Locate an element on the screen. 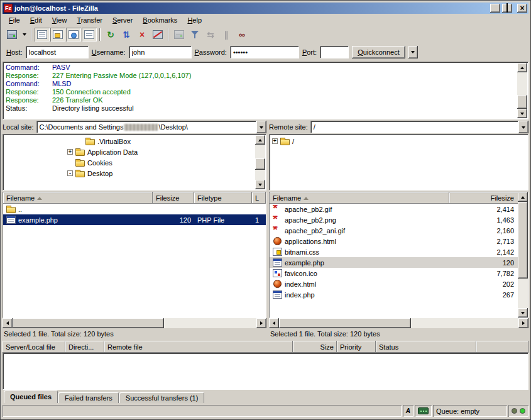 The height and width of the screenshot is (420, 531). remote-site-path: / is located at coordinates (415, 127).